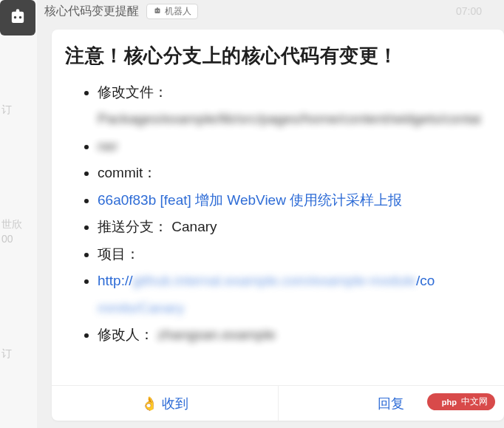 Image resolution: width=504 pixels, height=428 pixels. I want to click on list-item-commit-link: 66a0f83b [feat] 增加 WebView 使用统计采样上报, so click(293, 200).